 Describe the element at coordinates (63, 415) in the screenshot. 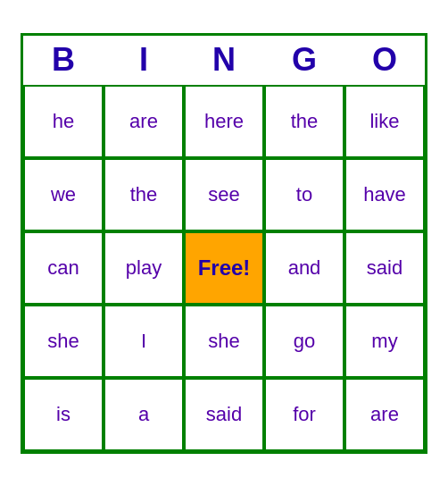

I see `cell-4-0: is` at that location.